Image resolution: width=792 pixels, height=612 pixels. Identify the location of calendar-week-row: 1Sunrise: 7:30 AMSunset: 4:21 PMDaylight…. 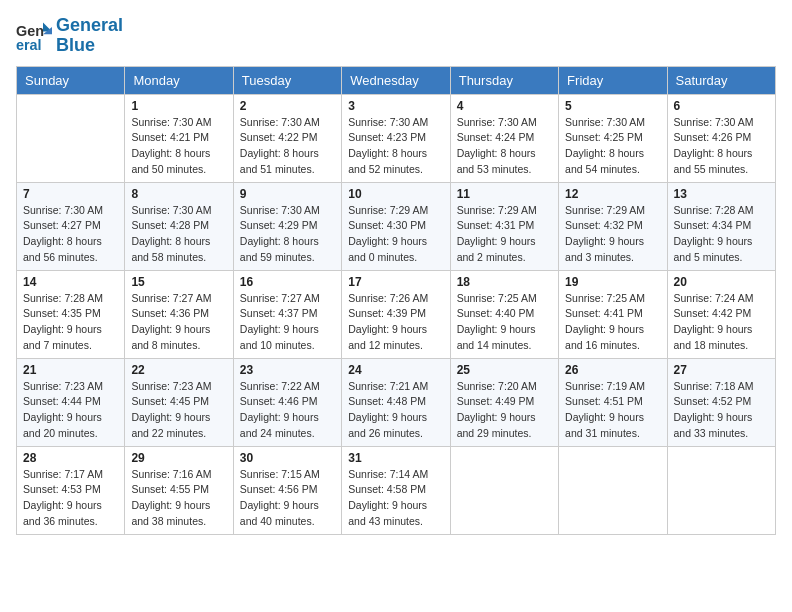
(396, 138).